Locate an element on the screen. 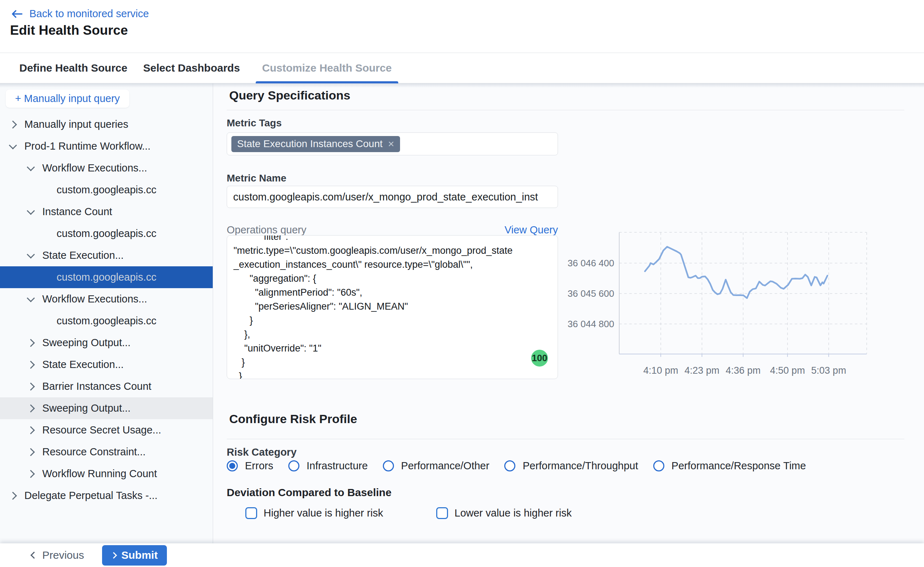 This screenshot has width=924, height=567. tree-item-label: State Execution... is located at coordinates (83, 255).